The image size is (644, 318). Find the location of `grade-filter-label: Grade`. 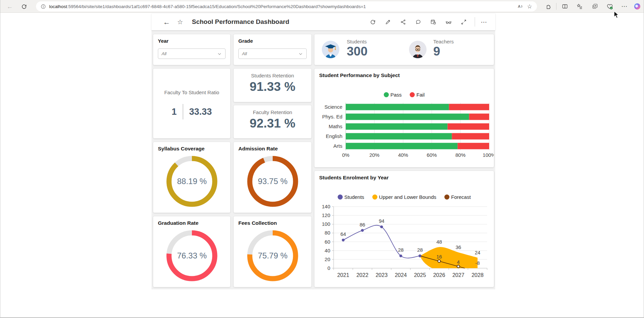

grade-filter-label: Grade is located at coordinates (246, 41).